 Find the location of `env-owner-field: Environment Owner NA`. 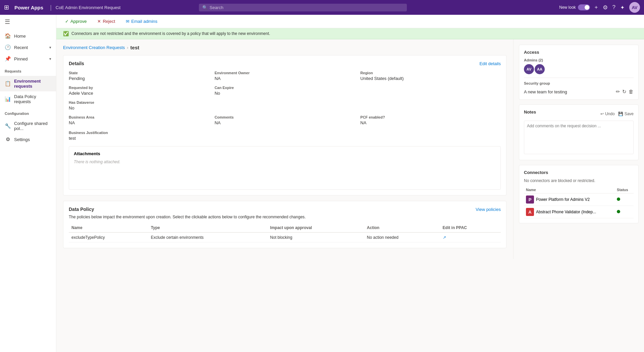

env-owner-field: Environment Owner NA is located at coordinates (285, 76).